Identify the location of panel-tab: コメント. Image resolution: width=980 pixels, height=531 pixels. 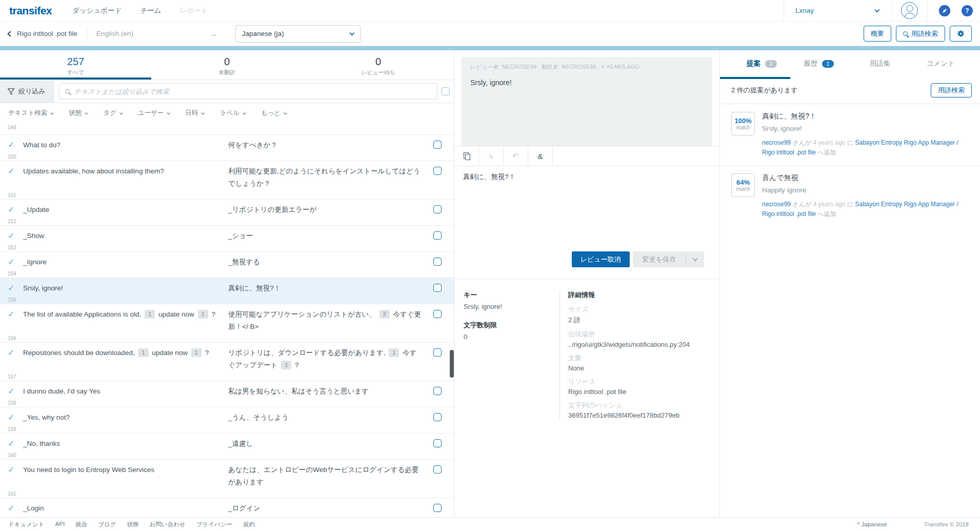
(941, 65).